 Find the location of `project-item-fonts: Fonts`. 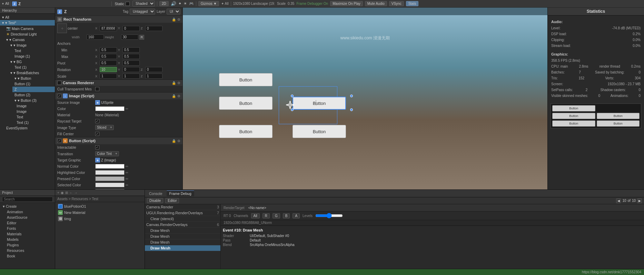

project-item-fonts: Fonts is located at coordinates (30, 228).